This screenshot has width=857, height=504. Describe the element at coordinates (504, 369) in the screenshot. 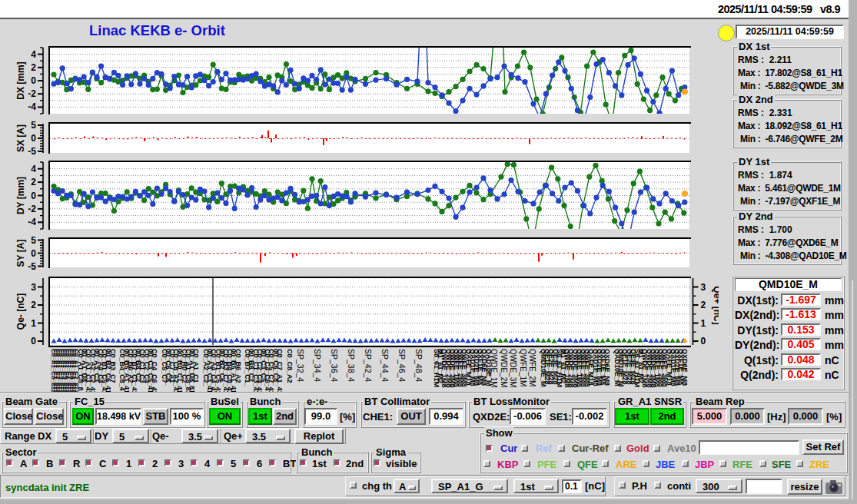

I see `svg-text: QWDE_2M` at that location.